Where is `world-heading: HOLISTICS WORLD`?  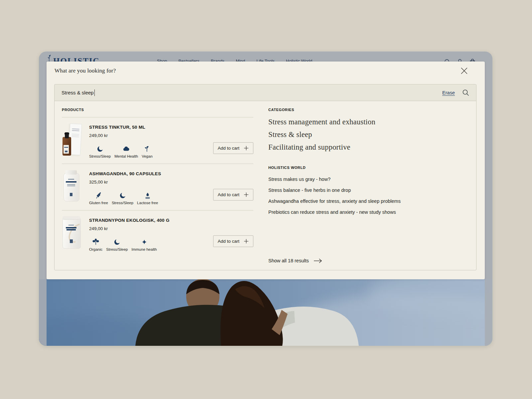 world-heading: HOLISTICS WORLD is located at coordinates (368, 168).